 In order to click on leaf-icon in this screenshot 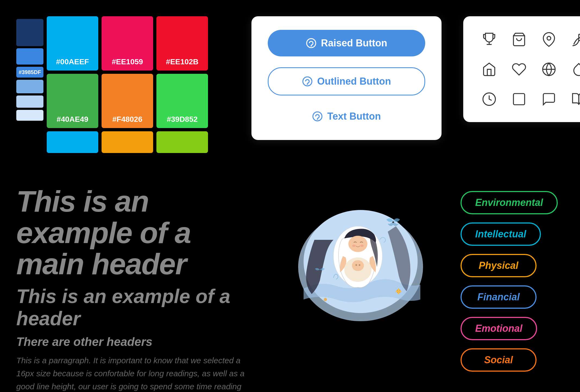, I will do `click(575, 39)`.